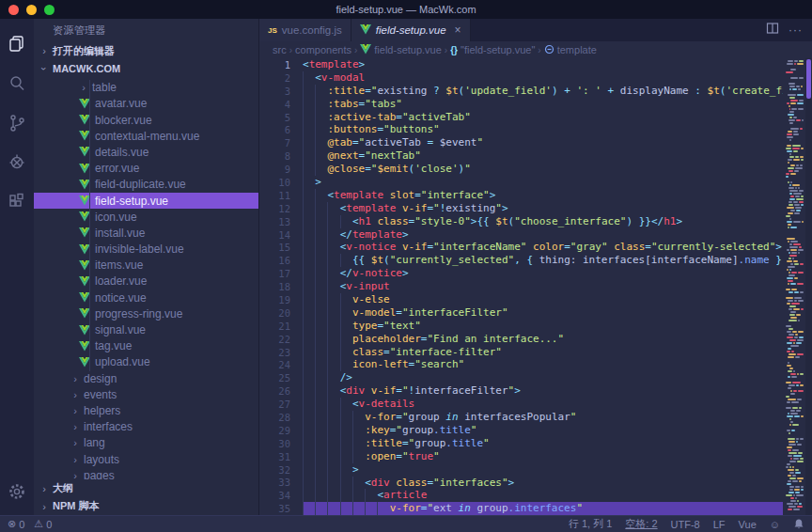 The image size is (812, 532). What do you see at coordinates (521, 404) in the screenshot?
I see `code-line: 27<v-details` at bounding box center [521, 404].